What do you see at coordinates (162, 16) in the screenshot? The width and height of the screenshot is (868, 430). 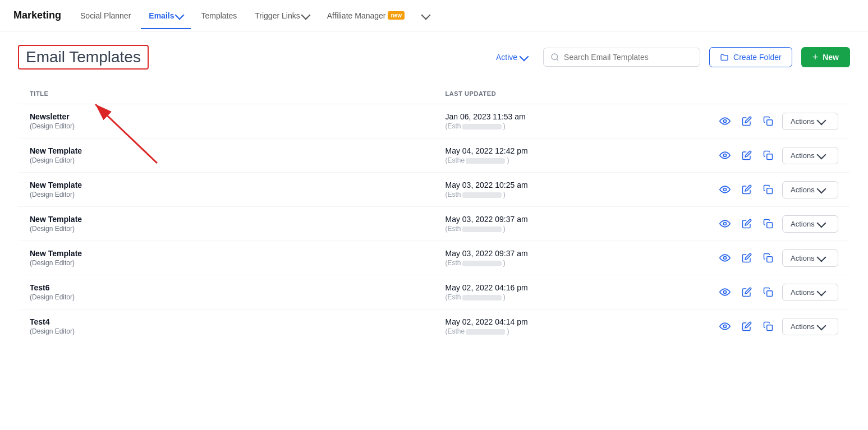 I see `nav-label-emails: Emails` at bounding box center [162, 16].